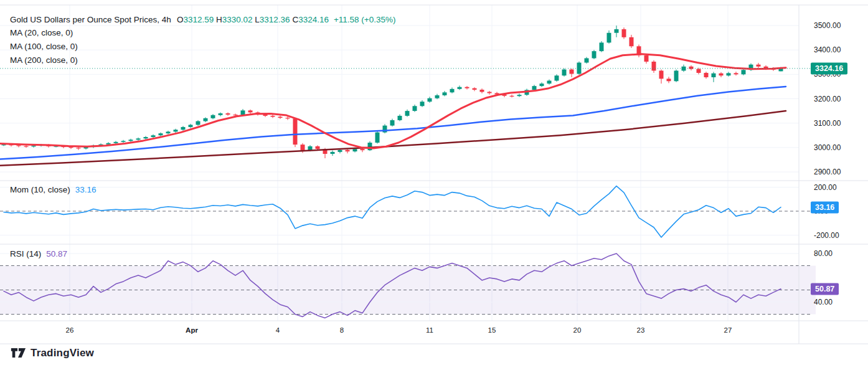 The width and height of the screenshot is (868, 370). What do you see at coordinates (295, 20) in the screenshot?
I see `close-label: C` at bounding box center [295, 20].